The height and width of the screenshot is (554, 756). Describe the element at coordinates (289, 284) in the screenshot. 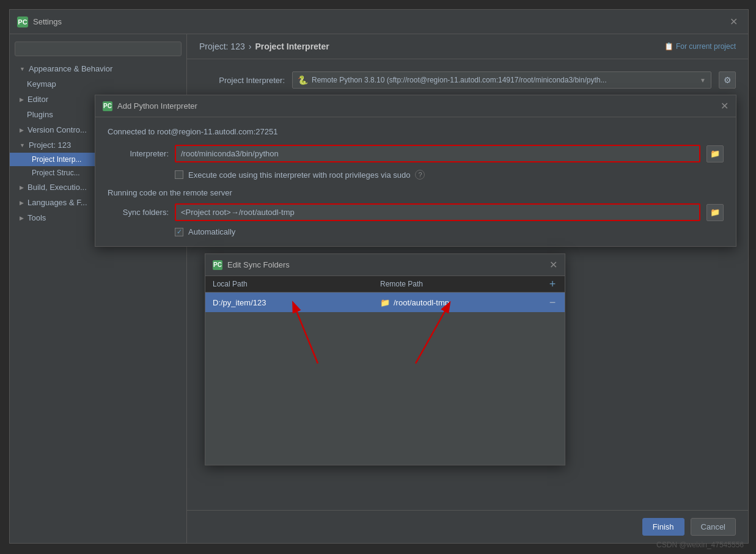

I see `local-path-header: Local Path` at that location.